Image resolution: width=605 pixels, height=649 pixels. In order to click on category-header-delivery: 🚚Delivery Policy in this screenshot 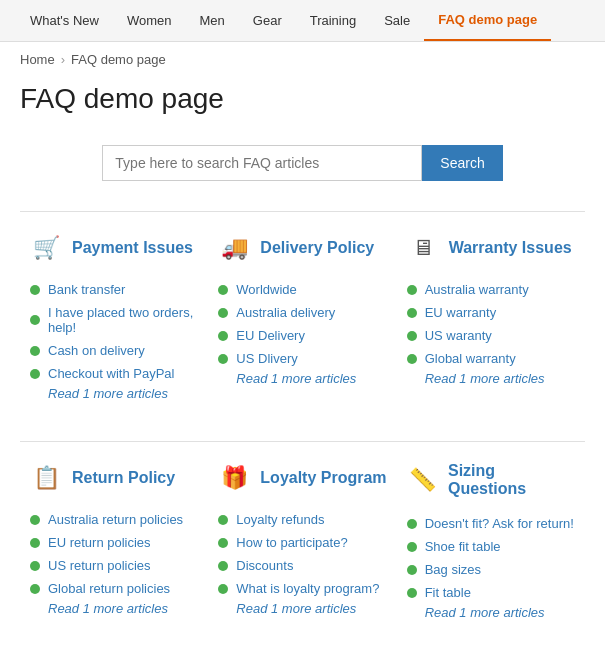, I will do `click(302, 243)`.